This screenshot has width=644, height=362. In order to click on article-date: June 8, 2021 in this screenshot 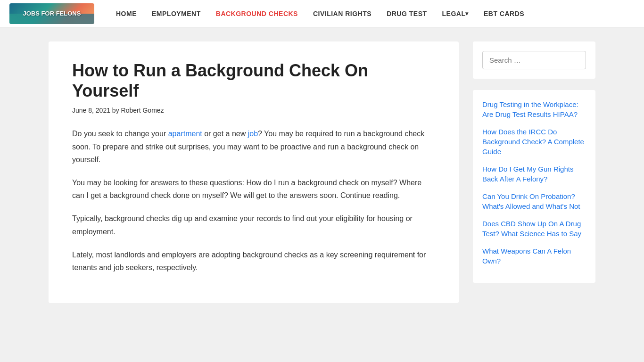, I will do `click(91, 110)`.